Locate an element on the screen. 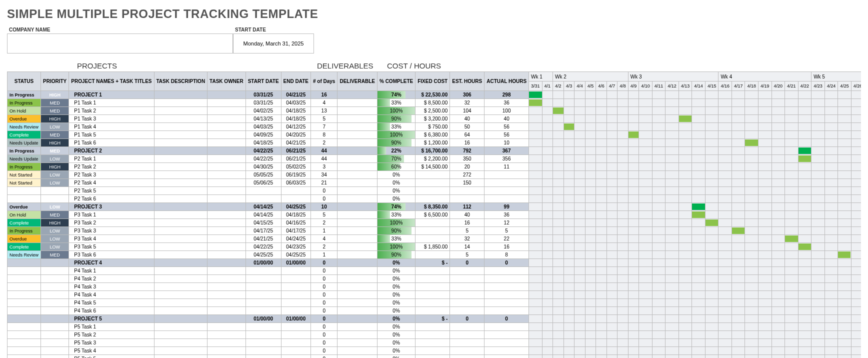 This screenshot has height=358, width=868. end-date: 06/19/25 is located at coordinates (296, 175).